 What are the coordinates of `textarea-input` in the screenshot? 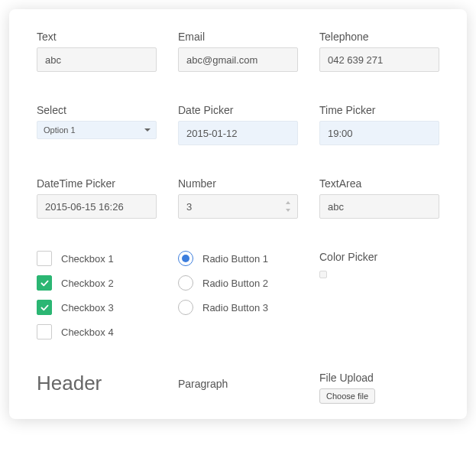 It's located at (379, 206).